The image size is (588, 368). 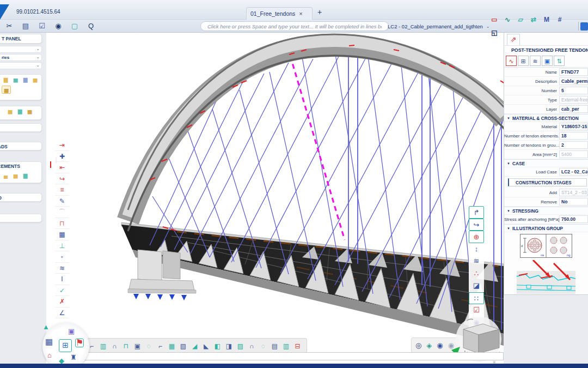 I want to click on selection-rectangle-icon: ▭, so click(x=494, y=20).